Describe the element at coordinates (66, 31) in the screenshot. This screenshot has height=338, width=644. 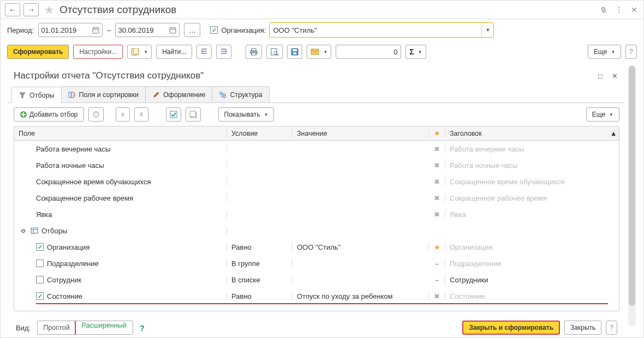
I see `period-from-value: 01.01.2019` at that location.